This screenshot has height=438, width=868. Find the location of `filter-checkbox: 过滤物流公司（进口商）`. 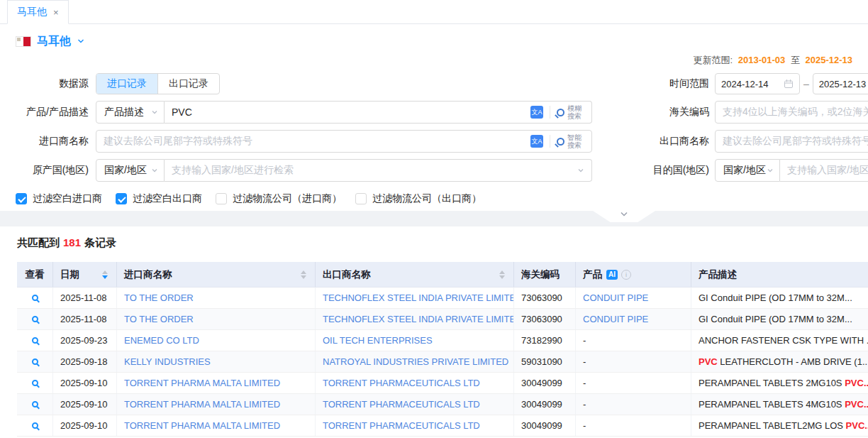

filter-checkbox: 过滤物流公司（进口商） is located at coordinates (279, 199).